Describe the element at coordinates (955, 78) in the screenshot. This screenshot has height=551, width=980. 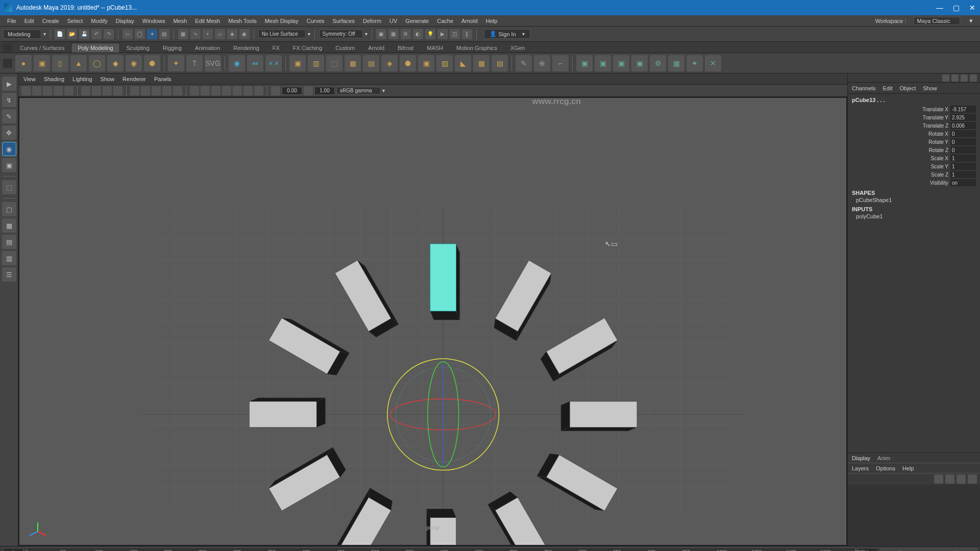
I see `cb-icon2` at that location.